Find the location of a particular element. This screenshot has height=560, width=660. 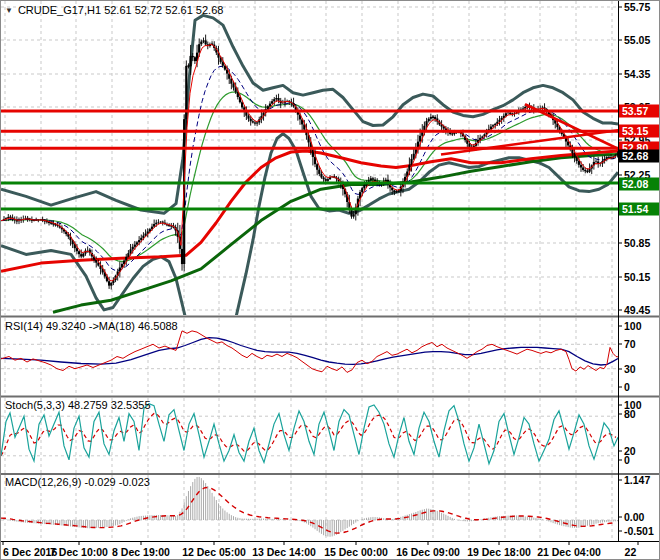

macd-signal-line is located at coordinates (308, 510).